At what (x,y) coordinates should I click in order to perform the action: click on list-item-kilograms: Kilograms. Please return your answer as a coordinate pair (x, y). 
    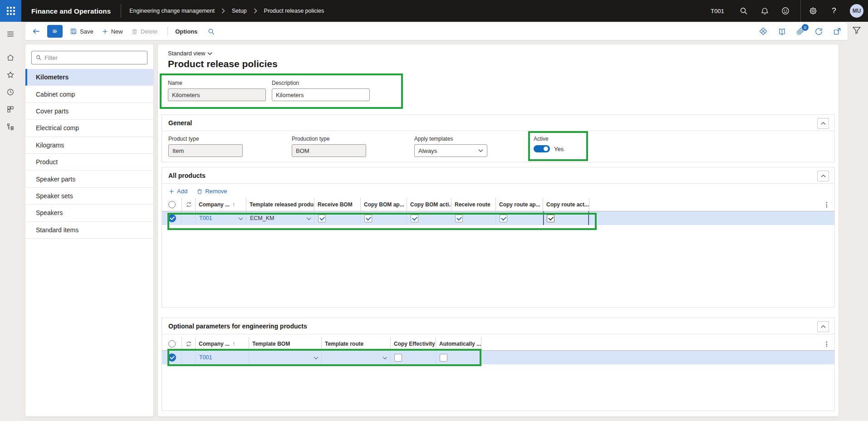
    Looking at the image, I should click on (89, 145).